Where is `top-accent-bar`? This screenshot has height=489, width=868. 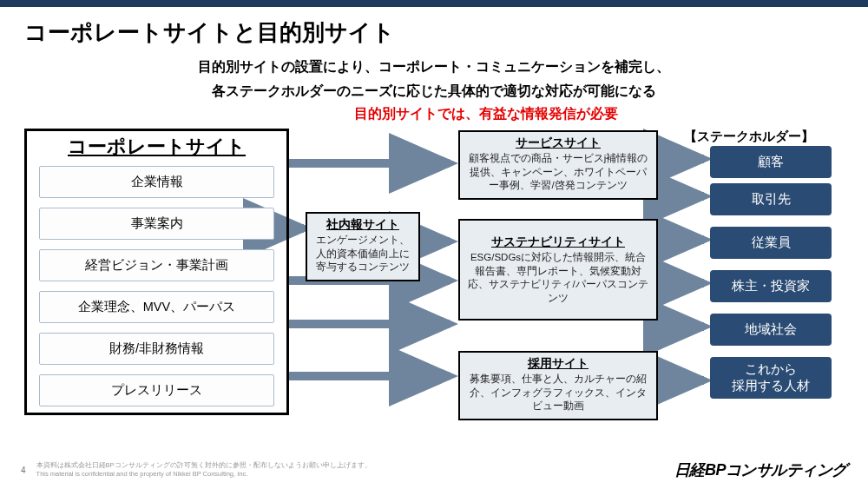
top-accent-bar is located at coordinates (434, 3).